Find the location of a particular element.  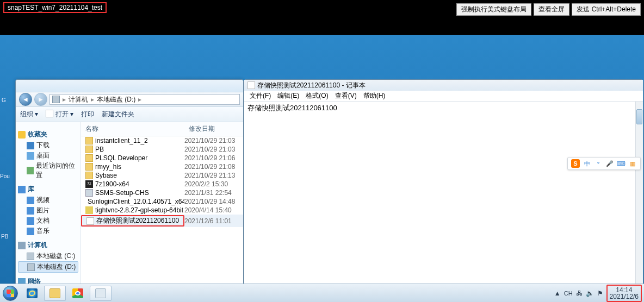

sidebar-item-drive-d: 本地磁盘 (D:) is located at coordinates (48, 267).